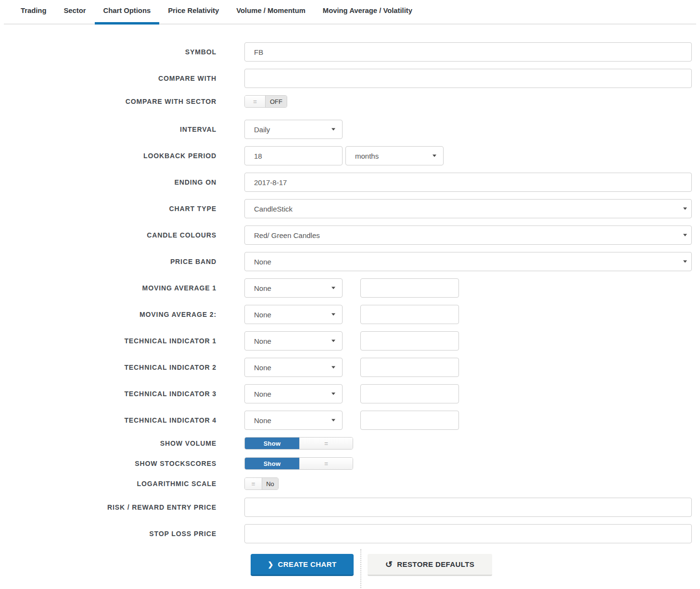 Image resolution: width=700 pixels, height=589 pixels. I want to click on tab-sector: Sector, so click(75, 13).